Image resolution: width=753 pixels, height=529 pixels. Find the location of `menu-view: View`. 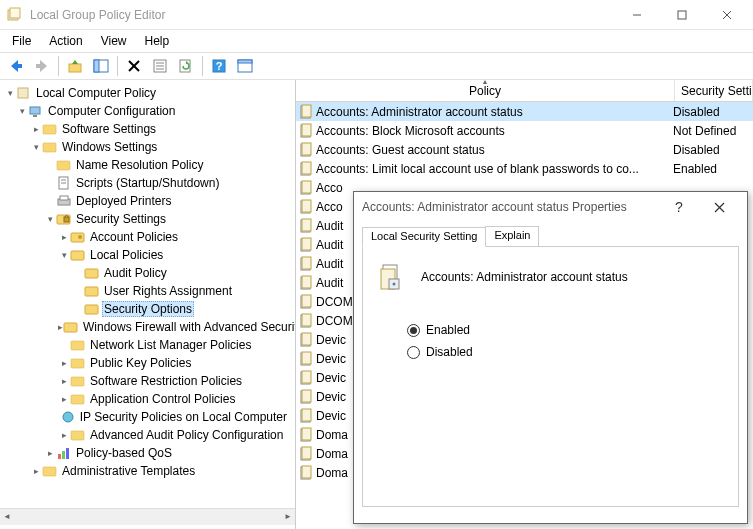

menu-view: View is located at coordinates (114, 41).